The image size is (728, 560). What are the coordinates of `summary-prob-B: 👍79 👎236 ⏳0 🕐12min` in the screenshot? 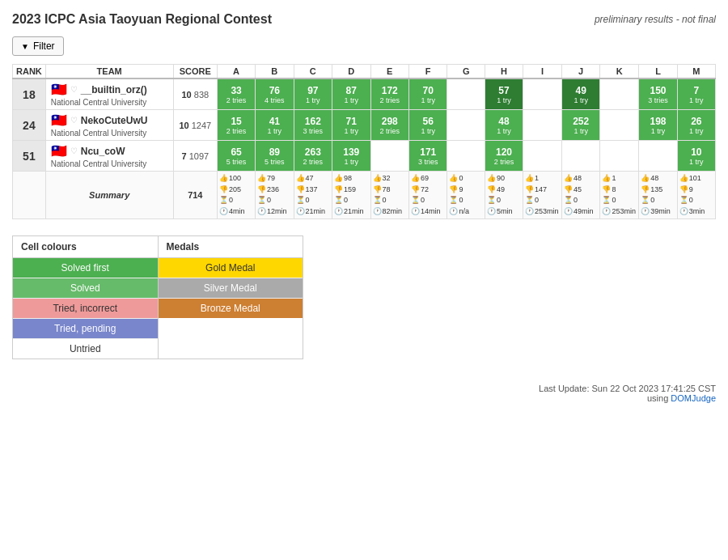 It's located at (275, 196).